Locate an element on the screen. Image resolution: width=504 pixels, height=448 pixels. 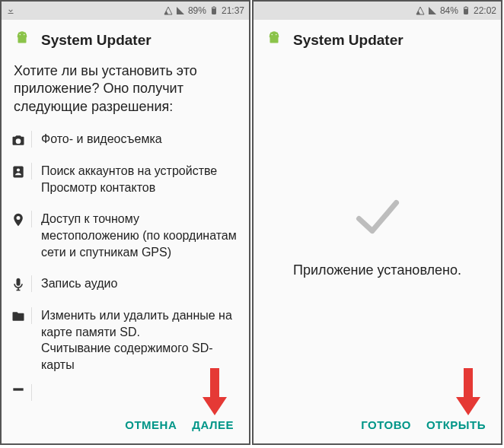
permission-row: Фото- и видеосъемка is located at coordinates (125, 139).